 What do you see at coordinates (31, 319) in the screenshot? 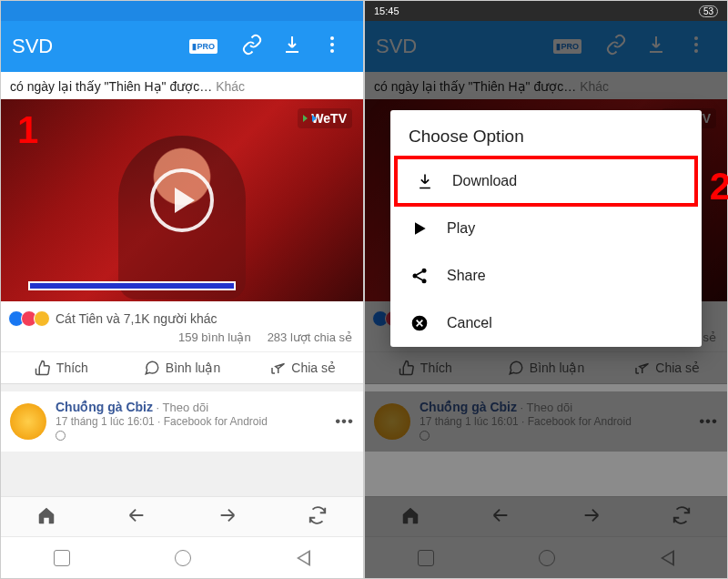
I see `reaction-icons` at bounding box center [31, 319].